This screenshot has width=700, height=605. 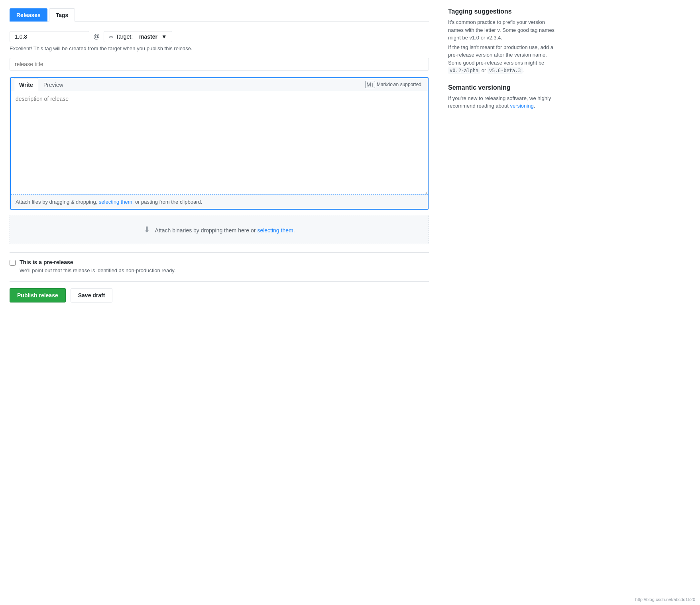 I want to click on semantic-text-1: If you're new to releasing software, we …, so click(x=499, y=102).